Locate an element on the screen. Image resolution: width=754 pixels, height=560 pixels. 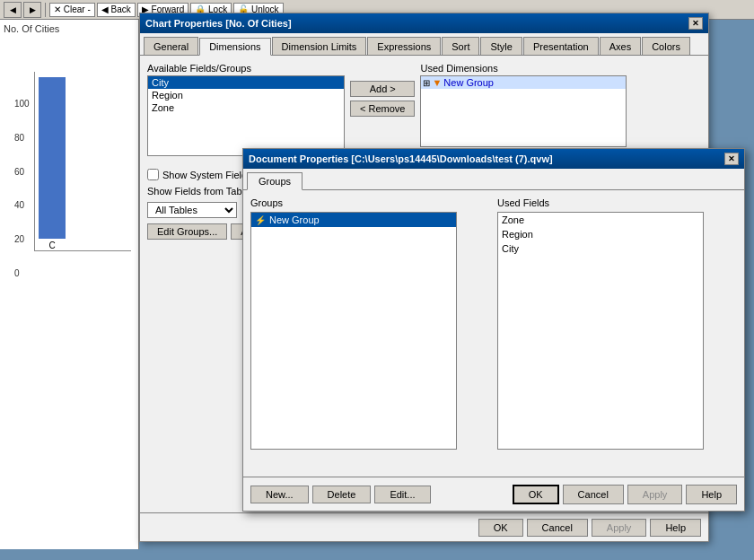
tab-general: General is located at coordinates (171, 46).